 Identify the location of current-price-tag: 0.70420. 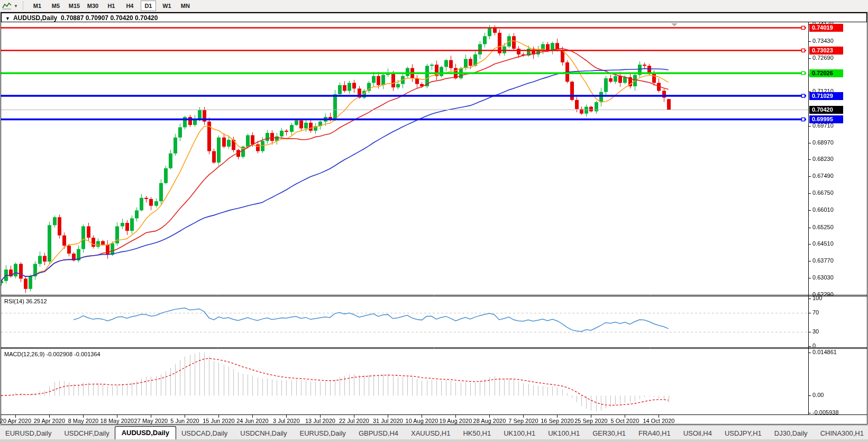
(826, 110).